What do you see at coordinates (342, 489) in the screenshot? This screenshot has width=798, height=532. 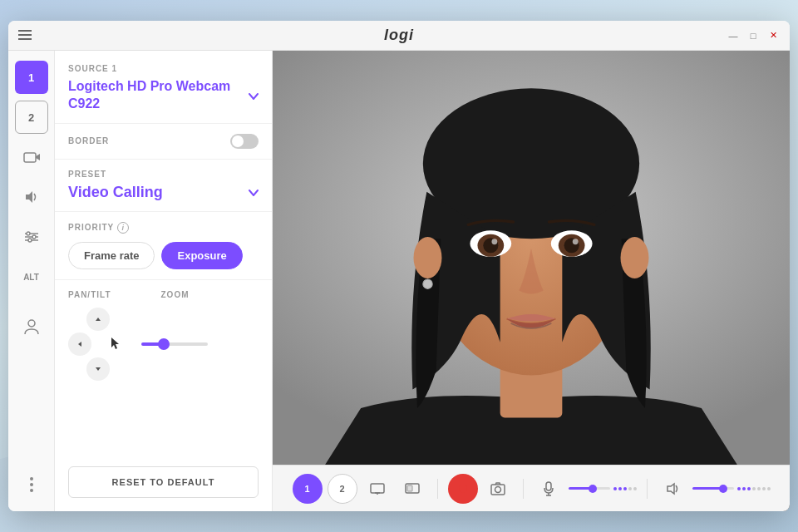 I see `toolbar-source2-button: 2` at bounding box center [342, 489].